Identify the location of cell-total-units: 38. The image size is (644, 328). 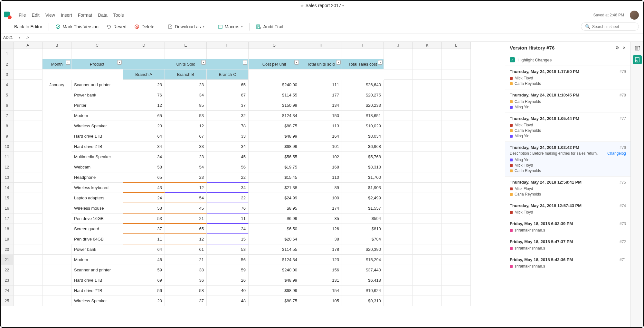
(321, 239).